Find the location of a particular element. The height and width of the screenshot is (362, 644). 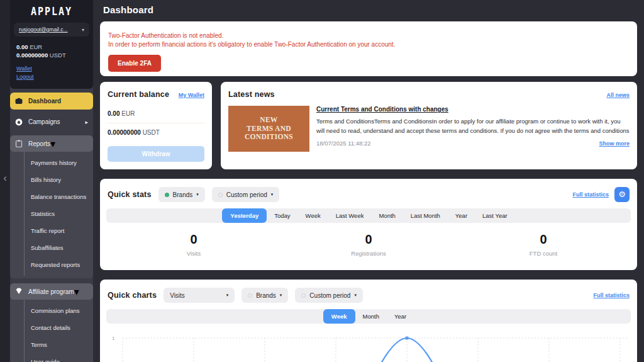

my-wallet-link: My Wallet is located at coordinates (191, 95).